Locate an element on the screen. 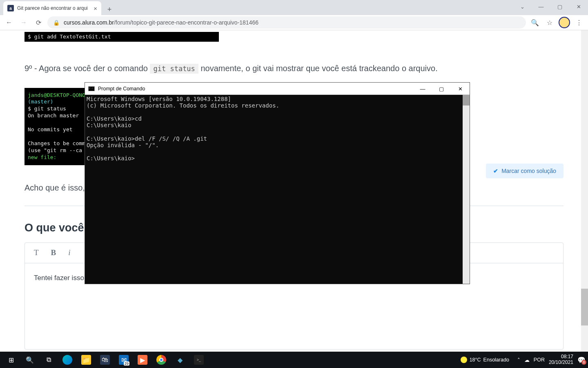 The image size is (588, 368). notification-badge: 8 is located at coordinates (584, 362).